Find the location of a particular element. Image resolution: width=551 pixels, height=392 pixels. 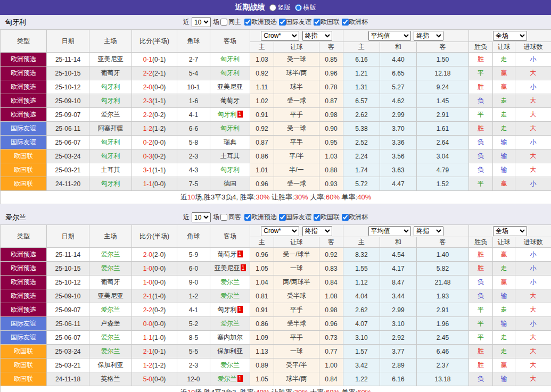

match-row: 欧国联24-11-18英格兰5-0(0-0)12-0爱尔兰11.05球半/两0.… is located at coordinates (276, 379).